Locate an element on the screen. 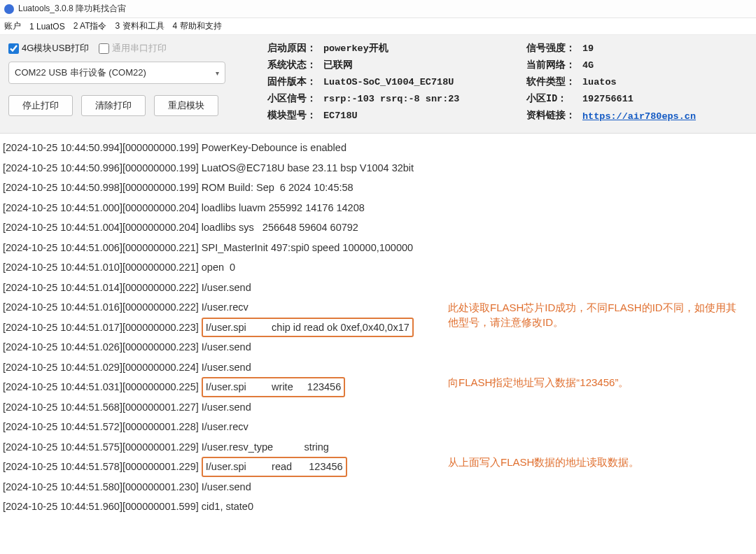  menu-help: 4 帮助和支持 is located at coordinates (197, 27).